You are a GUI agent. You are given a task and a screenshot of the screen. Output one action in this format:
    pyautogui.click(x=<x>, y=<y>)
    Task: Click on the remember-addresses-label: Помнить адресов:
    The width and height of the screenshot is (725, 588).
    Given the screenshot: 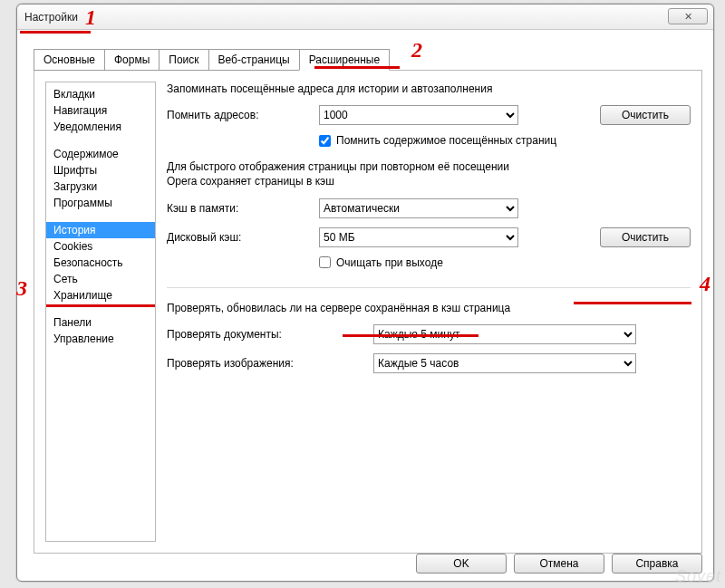 What is the action you would take?
    pyautogui.click(x=239, y=115)
    